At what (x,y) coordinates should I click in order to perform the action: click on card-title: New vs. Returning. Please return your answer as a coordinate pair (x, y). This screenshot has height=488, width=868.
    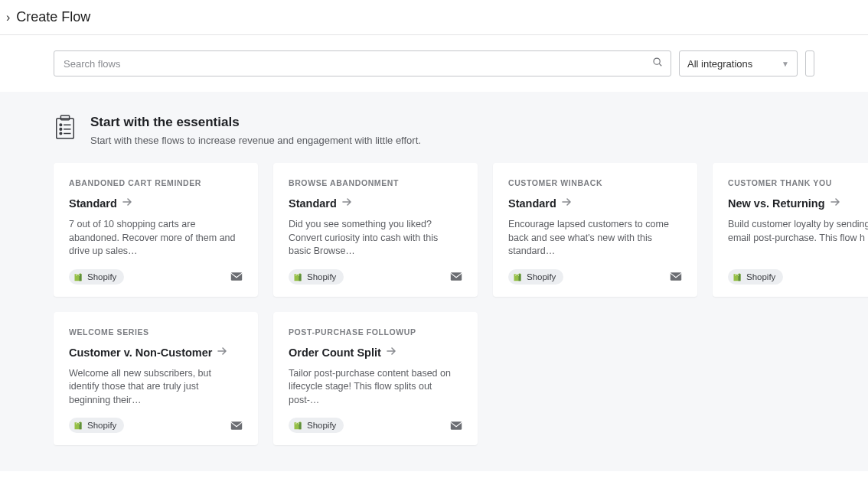
    Looking at the image, I should click on (776, 203).